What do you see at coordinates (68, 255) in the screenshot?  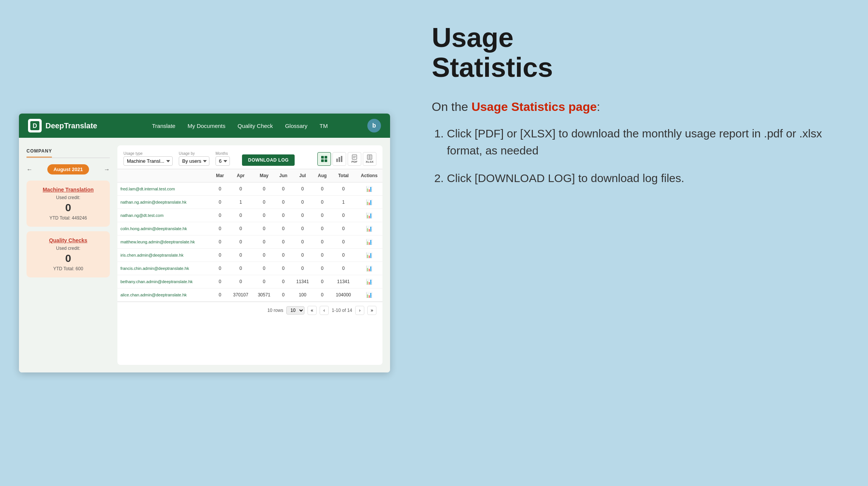 I see `sidebar: COMPANY ← August 2021 → Machine Translat…` at bounding box center [68, 255].